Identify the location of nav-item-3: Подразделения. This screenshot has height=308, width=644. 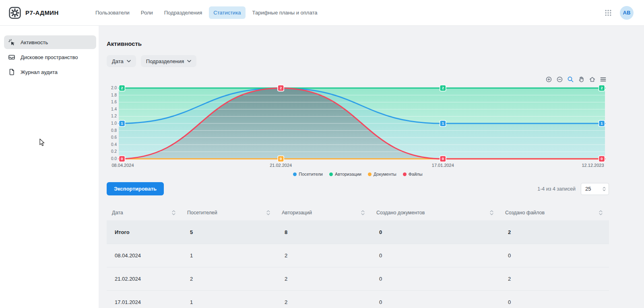
(184, 13).